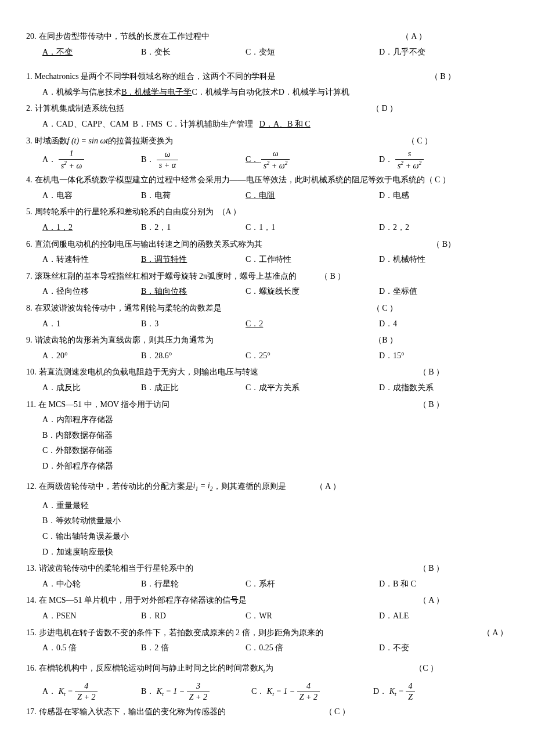 The height and width of the screenshot is (756, 534). I want to click on q-text-pre: 时域函数, so click(51, 142).